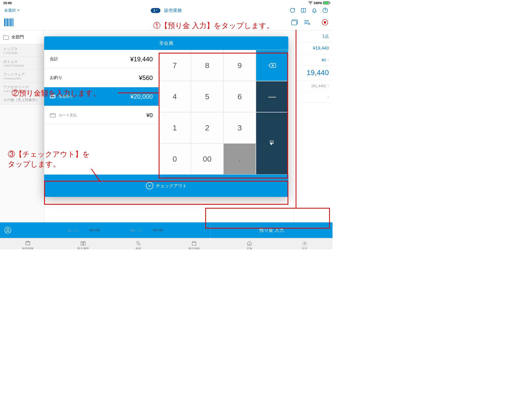  I want to click on top-bar: 未選択 1 販売業務, so click(166, 10).